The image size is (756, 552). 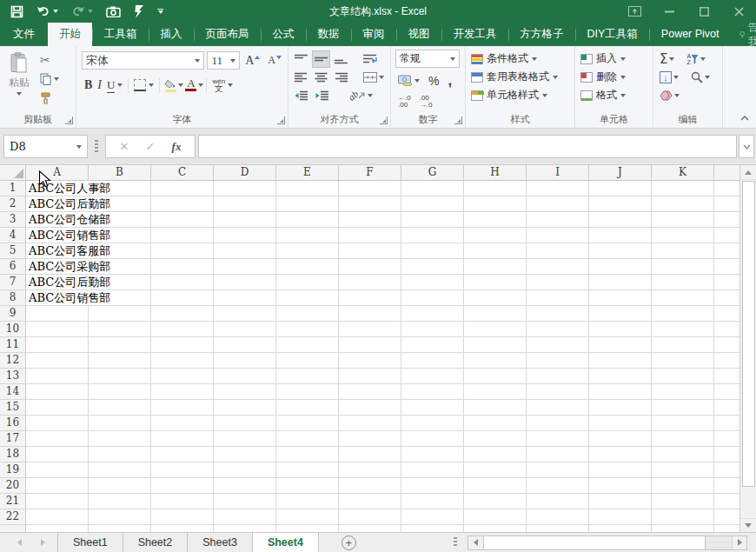 I want to click on cell-H13, so click(x=495, y=376).